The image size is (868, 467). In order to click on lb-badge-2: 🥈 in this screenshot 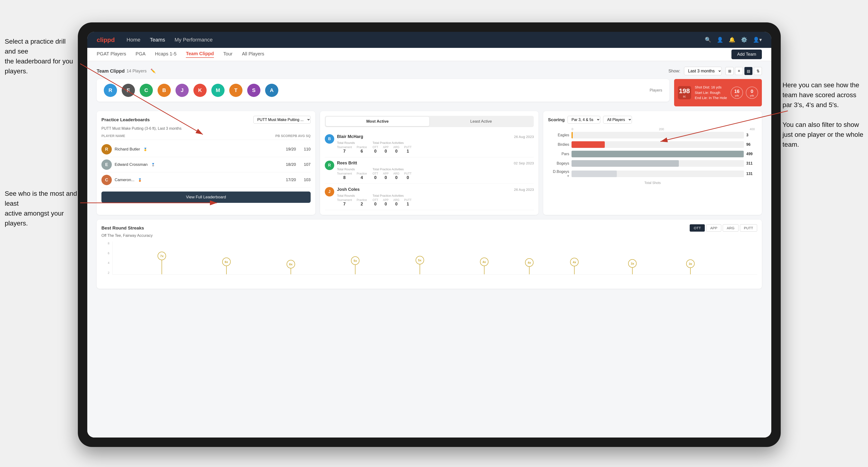, I will do `click(153, 165)`.